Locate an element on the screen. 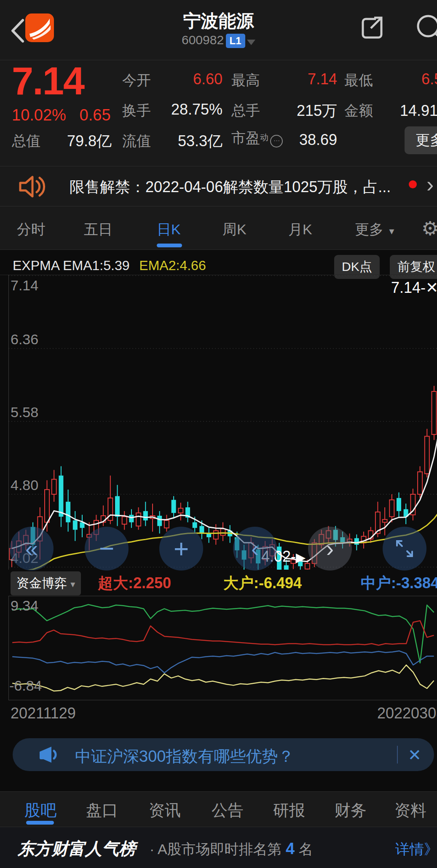  chevron-left-icon: ‹ is located at coordinates (255, 549).